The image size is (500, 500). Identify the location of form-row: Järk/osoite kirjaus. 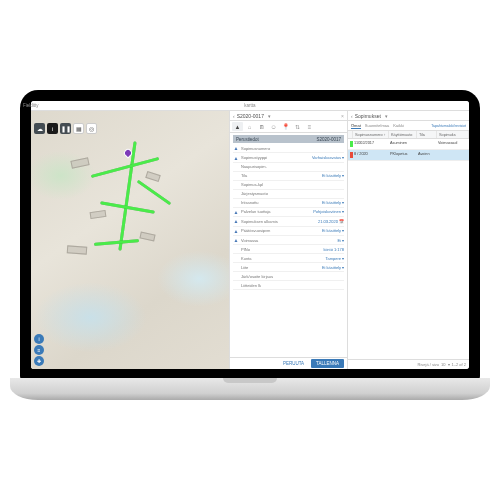
(288, 276).